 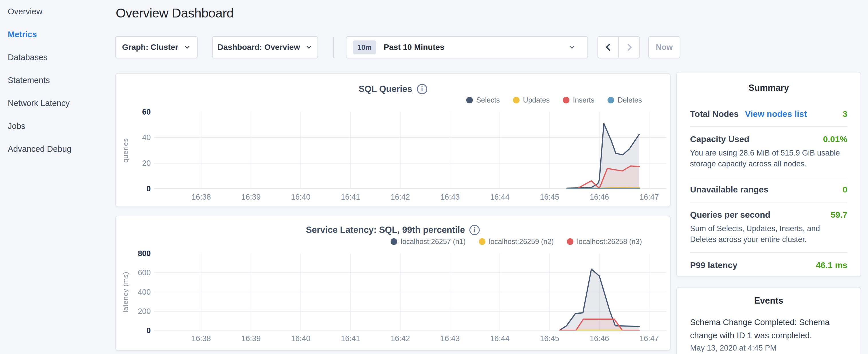 I want to click on sidebar-item-metrics: Metrics, so click(x=56, y=34).